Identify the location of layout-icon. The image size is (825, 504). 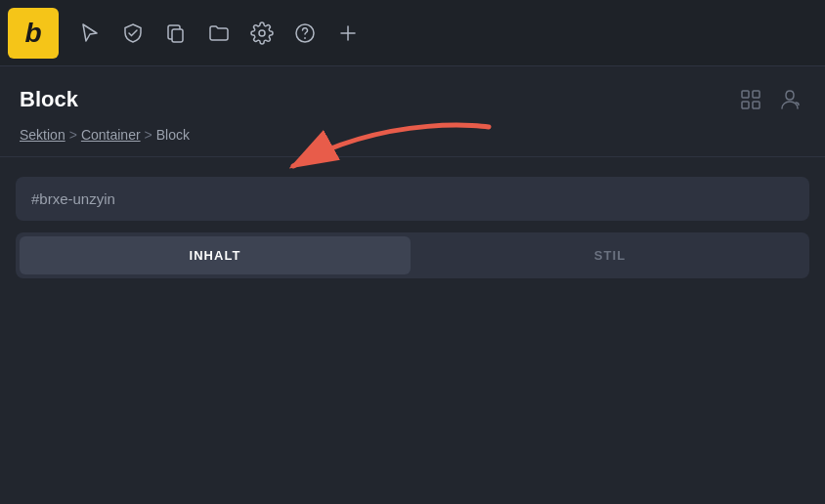
(751, 100).